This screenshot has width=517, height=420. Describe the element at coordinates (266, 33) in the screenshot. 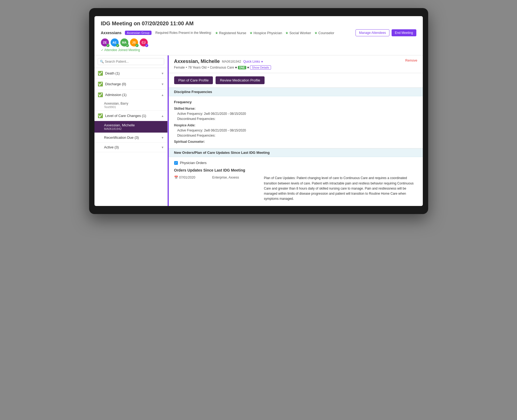

I see `role-hospice-physician: Hospice Physician` at that location.